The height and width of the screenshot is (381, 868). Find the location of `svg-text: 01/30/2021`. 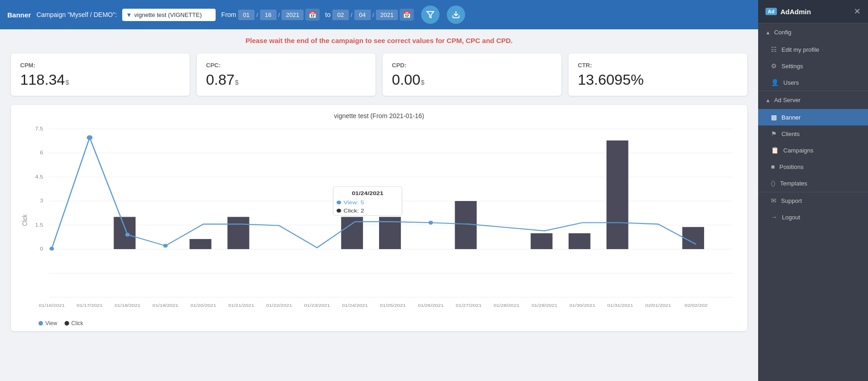

svg-text: 01/30/2021 is located at coordinates (582, 305).